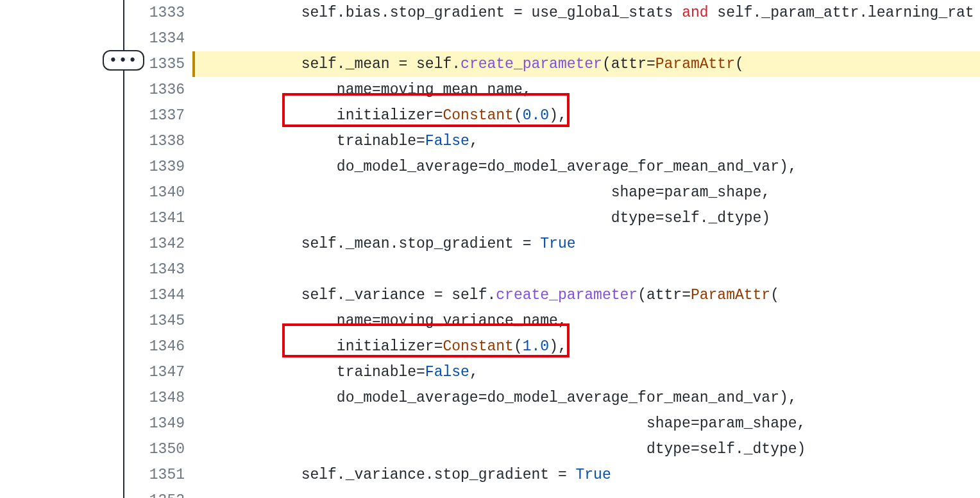 The height and width of the screenshot is (498, 980). Describe the element at coordinates (96, 347) in the screenshot. I see `line-number: 1346` at that location.